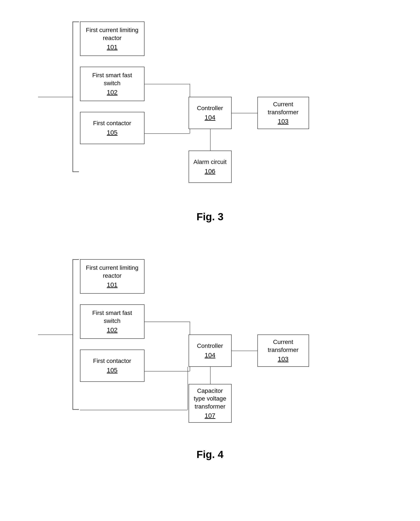 Image resolution: width=420 pixels, height=521 pixels. Describe the element at coordinates (112, 276) in the screenshot. I see `fig4-reactor-label2: reactor` at that location.